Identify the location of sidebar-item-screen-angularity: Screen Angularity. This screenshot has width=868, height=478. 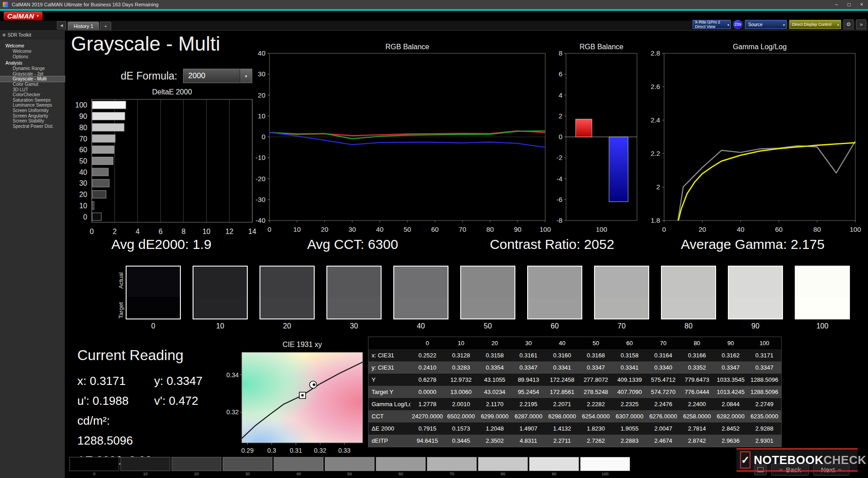
(33, 116).